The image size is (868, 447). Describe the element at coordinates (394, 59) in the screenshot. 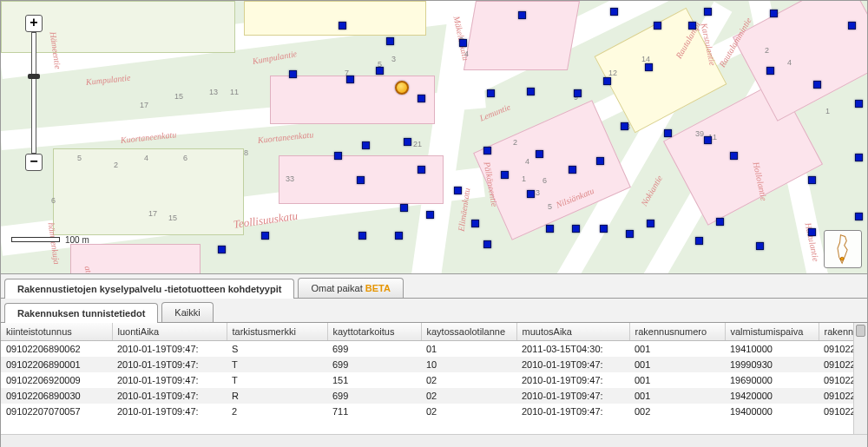

I see `house-number: 3` at that location.